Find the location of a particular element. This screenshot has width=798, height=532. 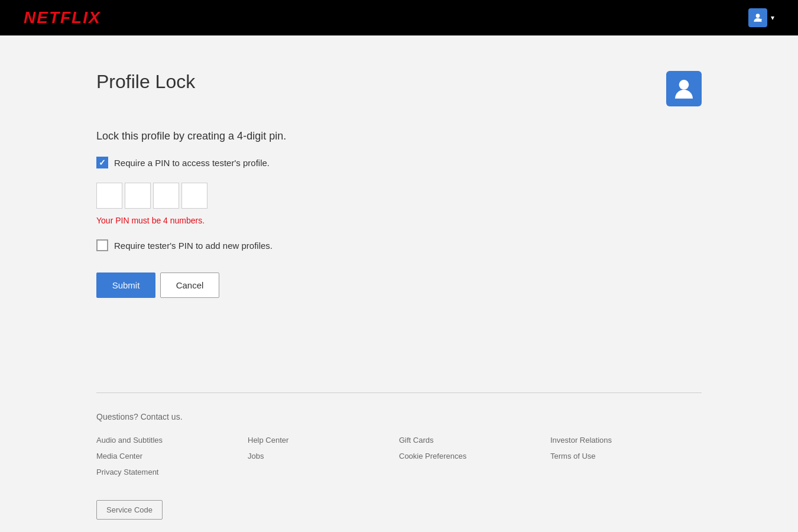

footer-link-jobs: Jobs is located at coordinates (323, 456).